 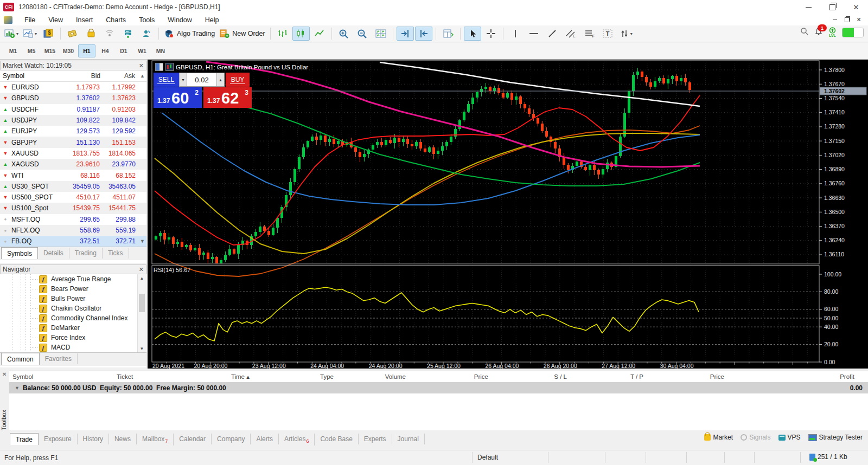 What do you see at coordinates (161, 51) in the screenshot?
I see `timeframe-mn: MN` at bounding box center [161, 51].